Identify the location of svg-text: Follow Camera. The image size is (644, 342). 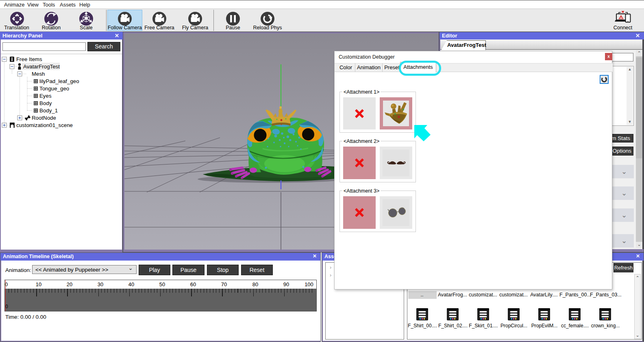
(125, 28).